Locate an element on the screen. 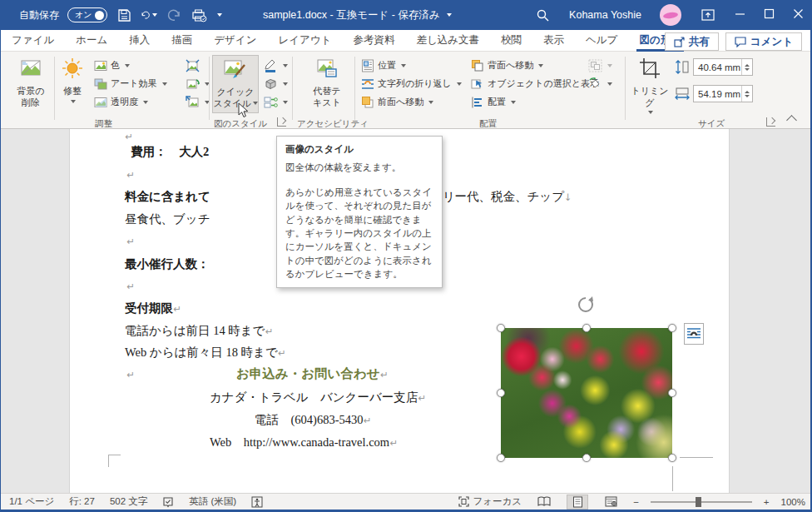  shape-height-input: 40.64 mm is located at coordinates (723, 67).